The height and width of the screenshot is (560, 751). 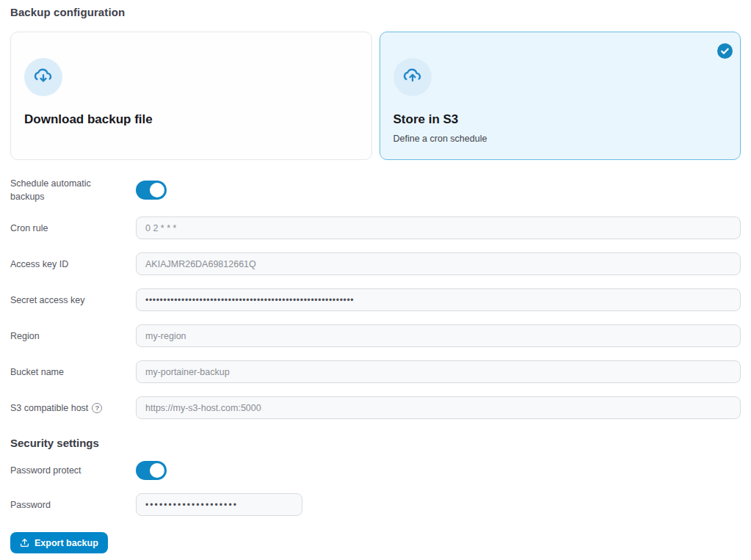 I want to click on secret-access-key-input, so click(x=438, y=299).